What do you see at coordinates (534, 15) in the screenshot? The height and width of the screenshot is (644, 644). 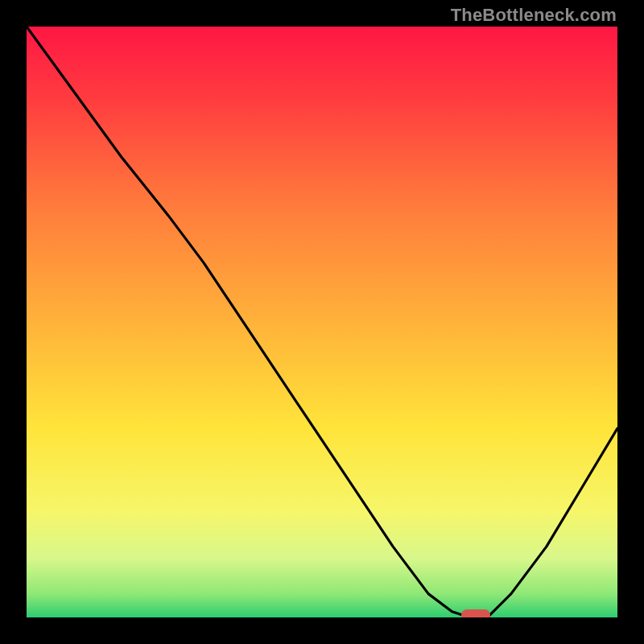 I see `watermark-text: TheBottleneck.com` at bounding box center [534, 15].